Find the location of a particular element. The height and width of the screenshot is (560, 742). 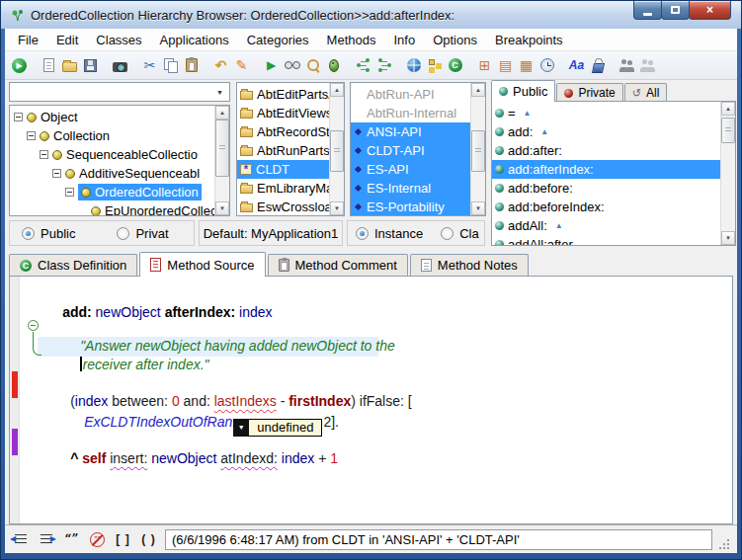

public-radio: Public is located at coordinates (48, 233).